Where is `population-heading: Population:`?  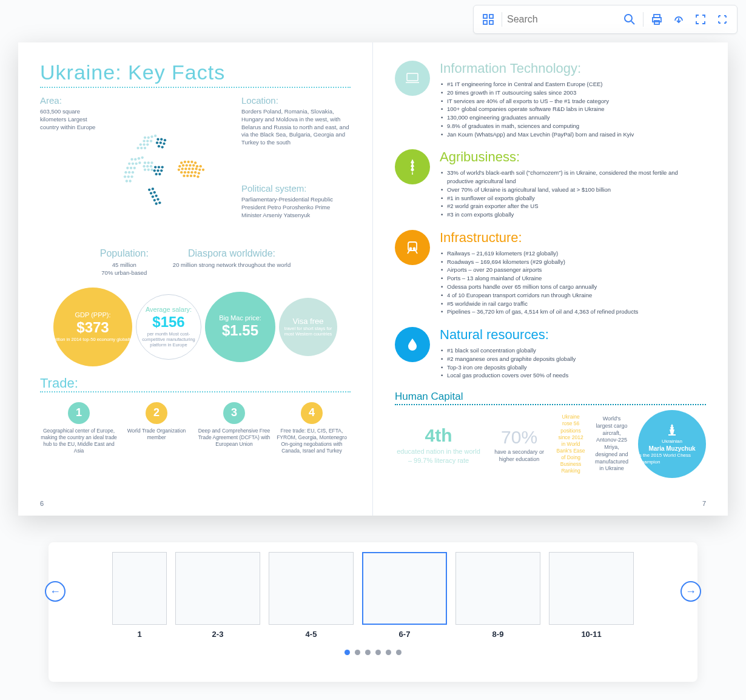 population-heading: Population: is located at coordinates (124, 254).